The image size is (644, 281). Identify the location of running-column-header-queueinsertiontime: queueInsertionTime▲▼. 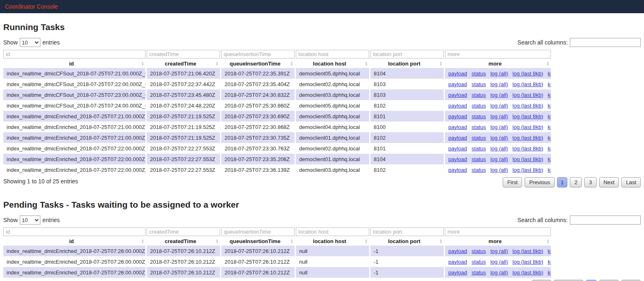
(258, 63).